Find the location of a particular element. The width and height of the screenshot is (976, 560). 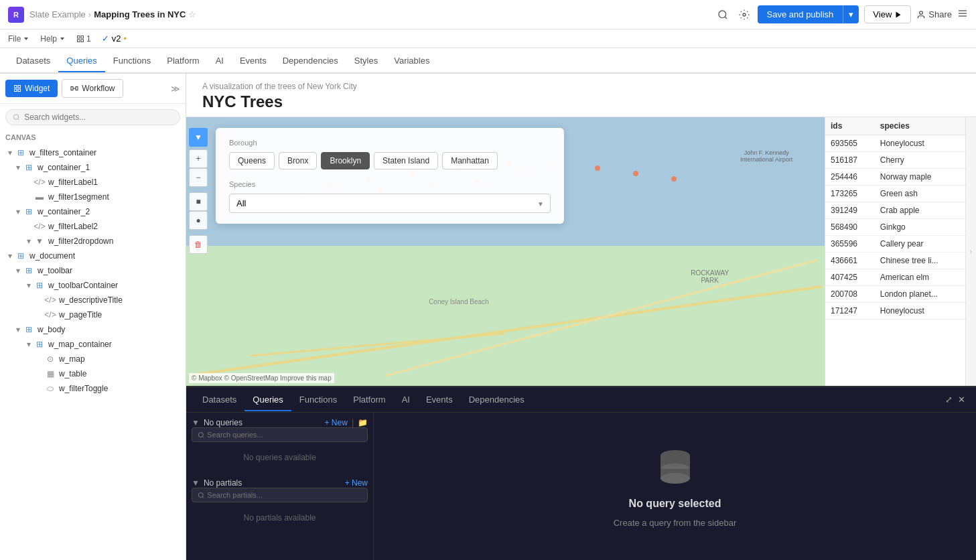

breadcrumb-app: Slate Example is located at coordinates (58, 15).